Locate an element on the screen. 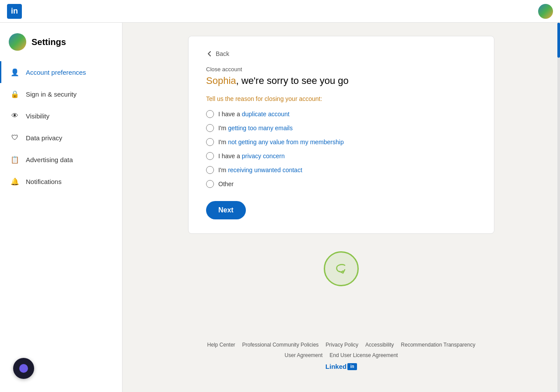 This screenshot has width=560, height=392. user-avatar is located at coordinates (546, 11).